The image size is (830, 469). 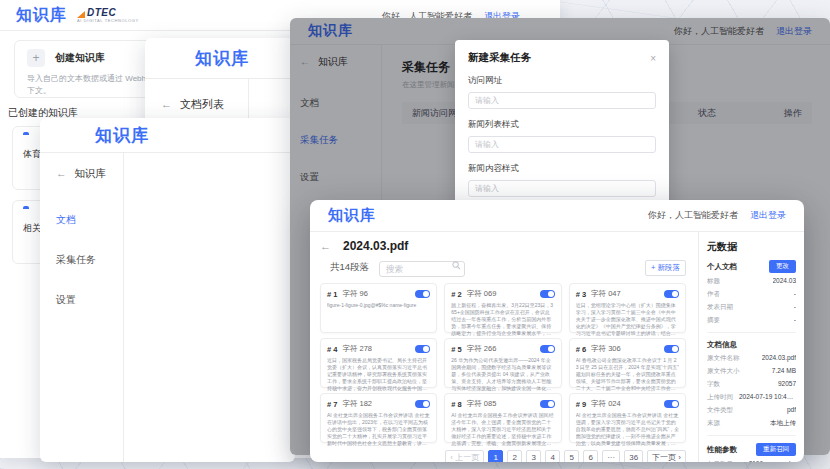 I want to click on meta-label: 摘要, so click(x=714, y=320).